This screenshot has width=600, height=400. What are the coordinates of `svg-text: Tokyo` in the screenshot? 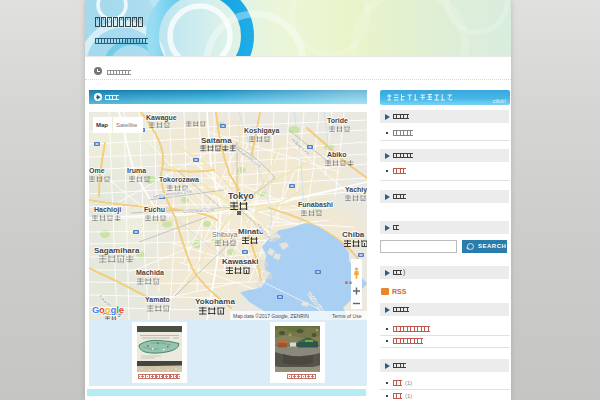 It's located at (241, 196).